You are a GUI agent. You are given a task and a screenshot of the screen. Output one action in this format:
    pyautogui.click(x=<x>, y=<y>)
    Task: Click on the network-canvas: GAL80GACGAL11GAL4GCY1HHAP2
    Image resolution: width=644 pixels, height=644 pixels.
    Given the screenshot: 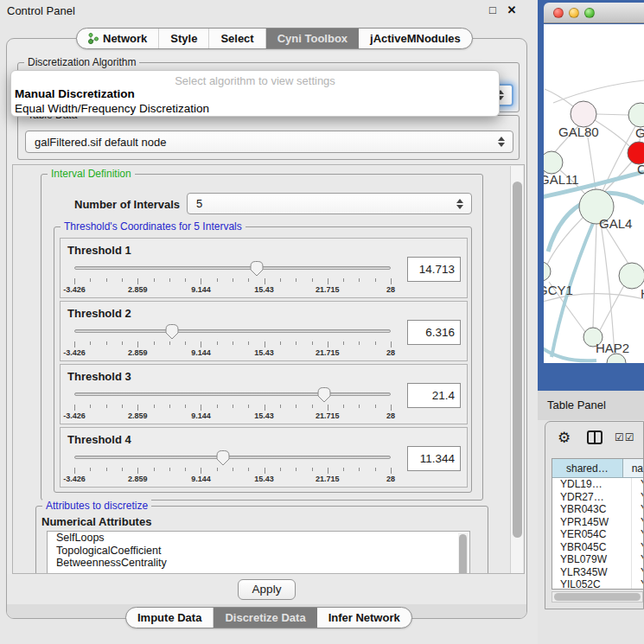 What is the action you would take?
    pyautogui.click(x=594, y=194)
    